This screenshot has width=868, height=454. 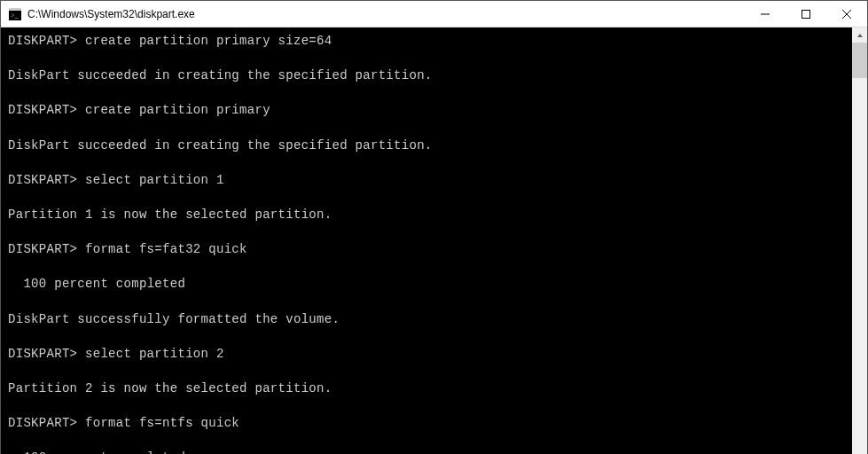 I want to click on command-text: create partition primary, so click(x=174, y=110).